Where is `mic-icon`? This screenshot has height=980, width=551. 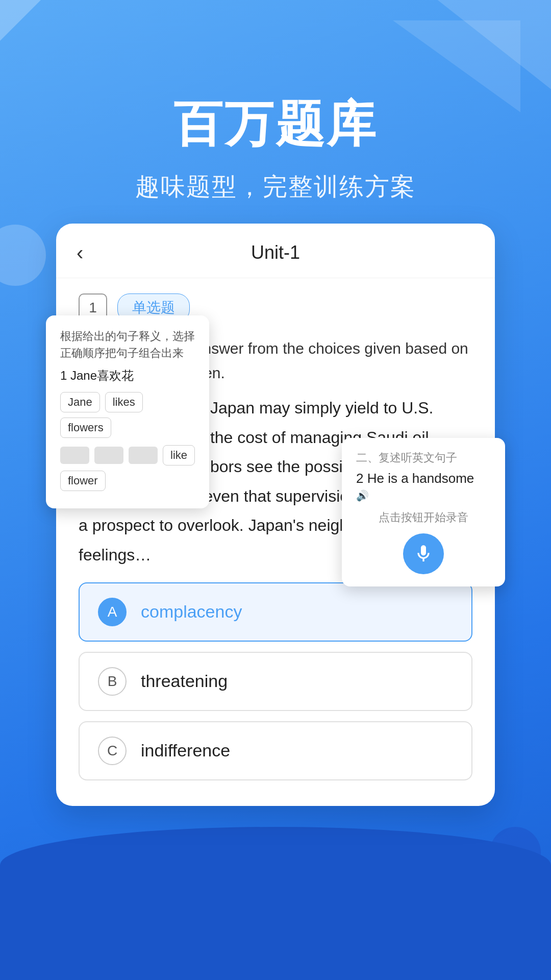 mic-icon is located at coordinates (423, 554).